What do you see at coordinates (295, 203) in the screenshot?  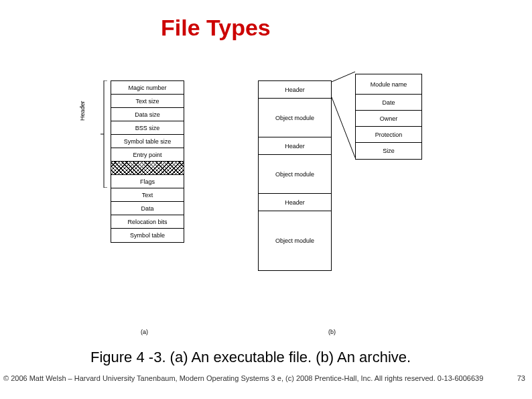 I see `cell-b-header3: Header` at bounding box center [295, 203].